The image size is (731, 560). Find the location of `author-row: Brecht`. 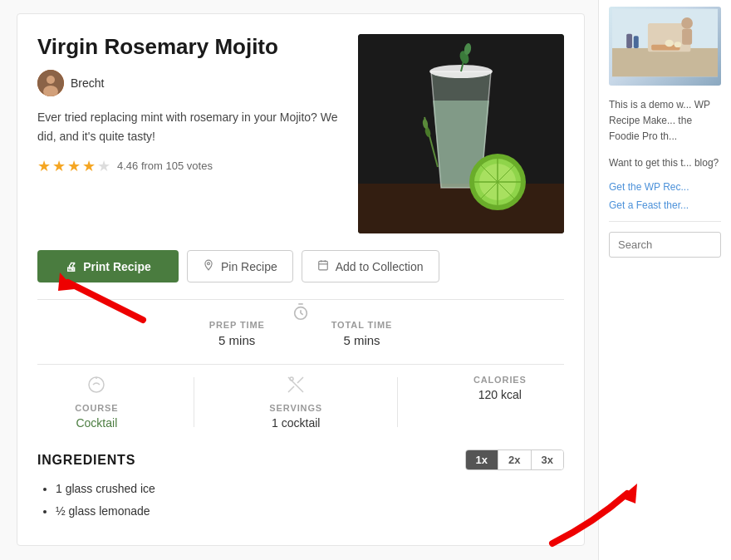

author-row: Brecht is located at coordinates (189, 83).